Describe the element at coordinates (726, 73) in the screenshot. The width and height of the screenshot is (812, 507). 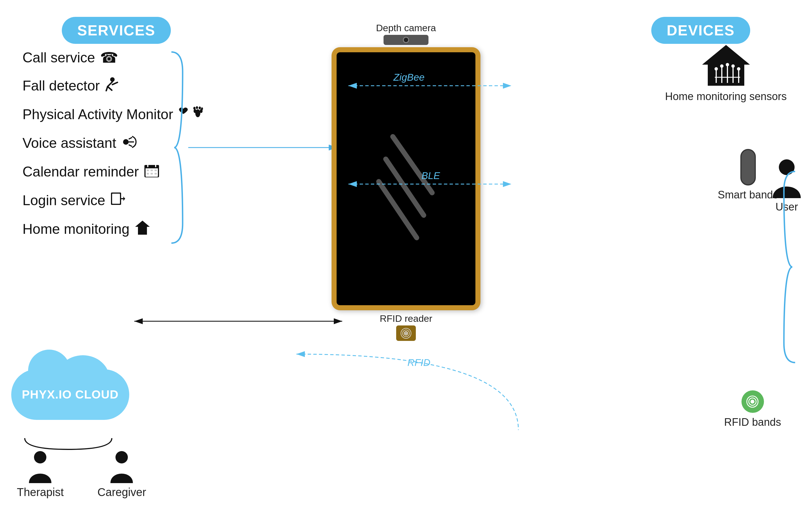
I see `home-sensor-container: Home monitoring sensors` at that location.